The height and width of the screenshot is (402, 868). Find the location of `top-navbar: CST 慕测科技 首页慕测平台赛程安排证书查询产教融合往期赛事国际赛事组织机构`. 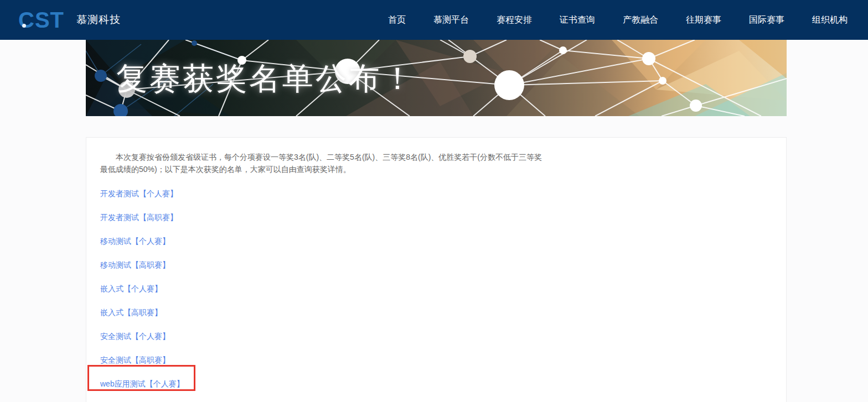

top-navbar: CST 慕测科技 首页慕测平台赛程安排证书查询产教融合往期赛事国际赛事组织机构 is located at coordinates (434, 20).